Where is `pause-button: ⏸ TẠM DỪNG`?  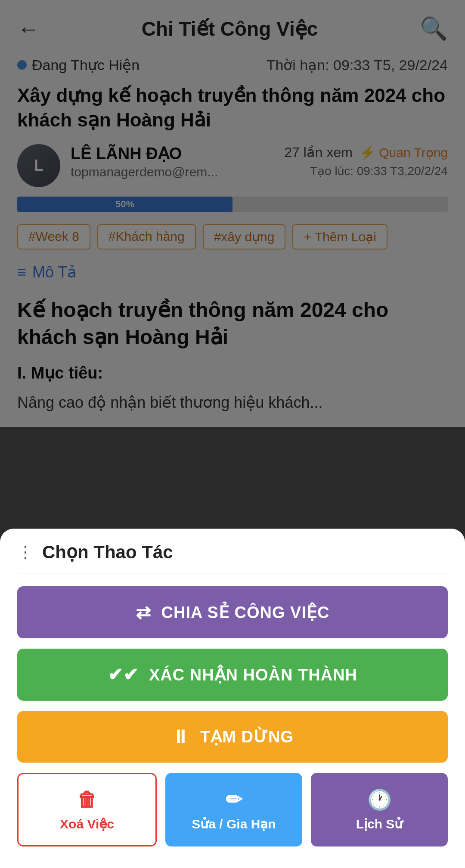 pause-button: ⏸ TẠM DỪNG is located at coordinates (232, 737).